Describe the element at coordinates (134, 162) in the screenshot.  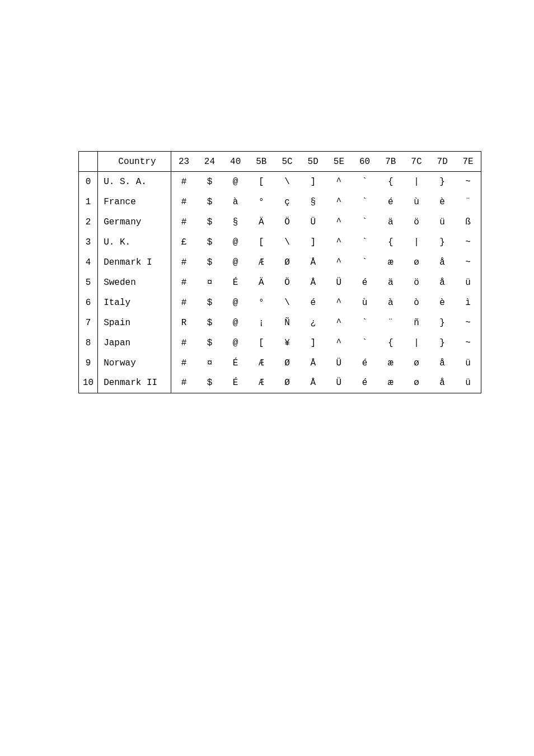
I see `col-header-country: Country` at that location.